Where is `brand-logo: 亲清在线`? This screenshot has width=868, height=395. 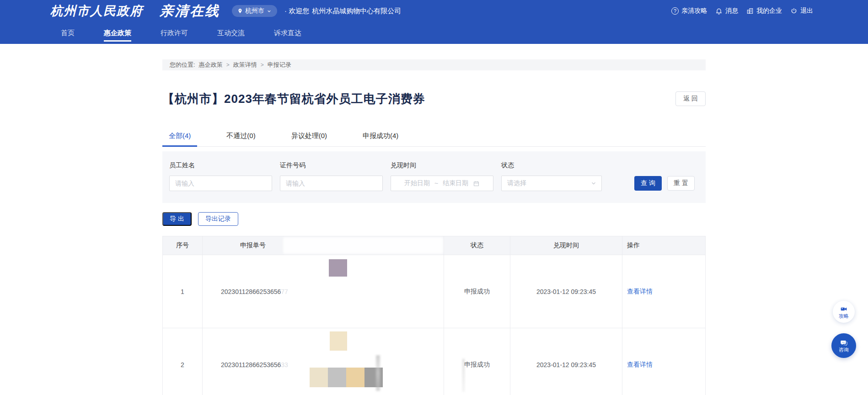 brand-logo: 亲清在线 is located at coordinates (190, 11).